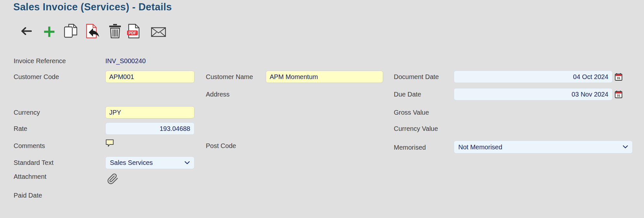  Describe the element at coordinates (93, 31) in the screenshot. I see `credit-return-button` at that location.